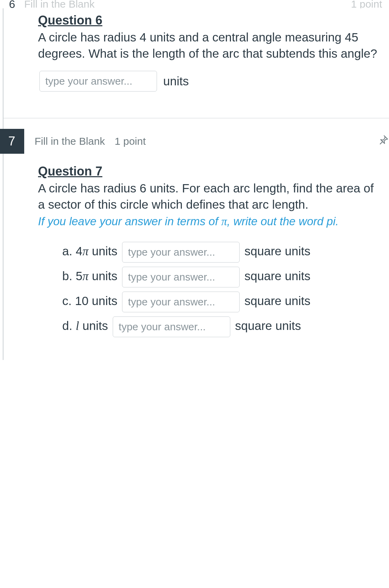 Image resolution: width=389 pixels, height=588 pixels. What do you see at coordinates (283, 221) in the screenshot?
I see `hint-text: , write out the word pi.` at bounding box center [283, 221].